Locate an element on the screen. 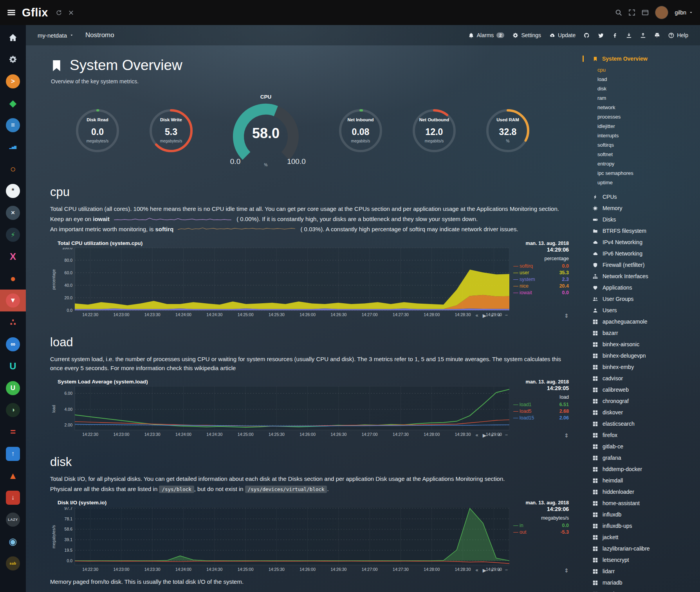 The height and width of the screenshot is (592, 700). app-sidebar-red-down: ↓ is located at coordinates (13, 498).